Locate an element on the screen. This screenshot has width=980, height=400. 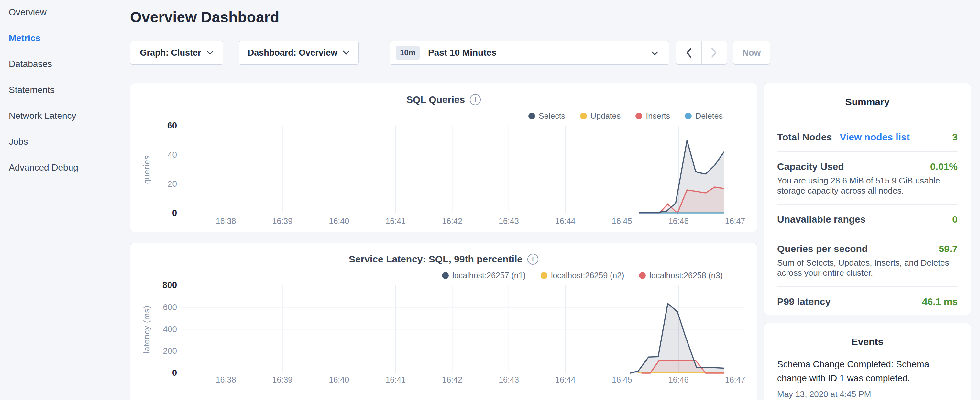
summary-row: P99 latency46.1 ms is located at coordinates (867, 301).